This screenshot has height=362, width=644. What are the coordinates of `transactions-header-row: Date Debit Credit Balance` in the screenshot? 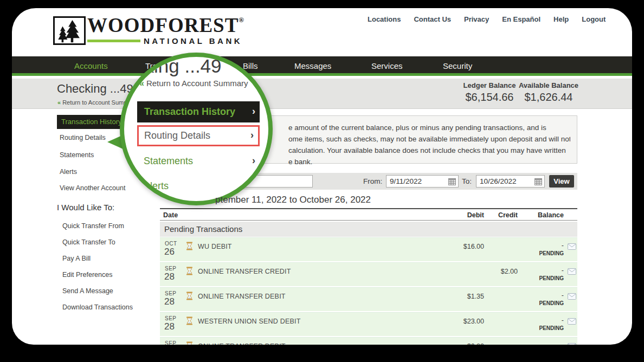 It's located at (369, 215).